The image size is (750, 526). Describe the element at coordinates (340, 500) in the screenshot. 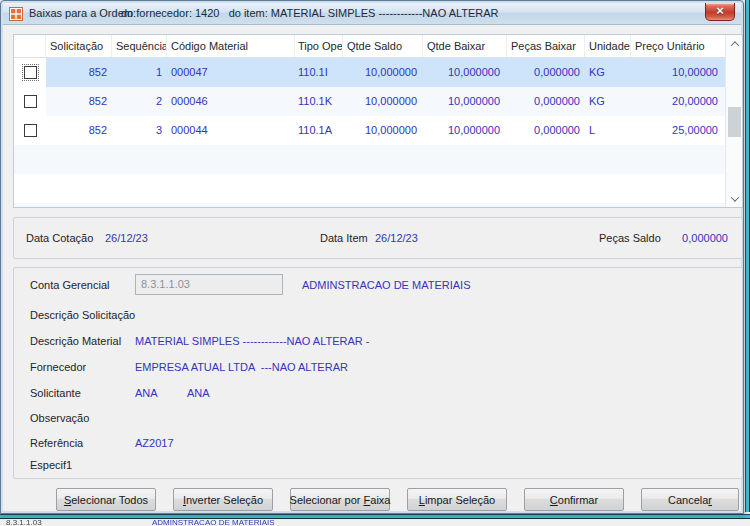

I see `selecionar-por-faixa-button: Selecionar por Faixa` at that location.